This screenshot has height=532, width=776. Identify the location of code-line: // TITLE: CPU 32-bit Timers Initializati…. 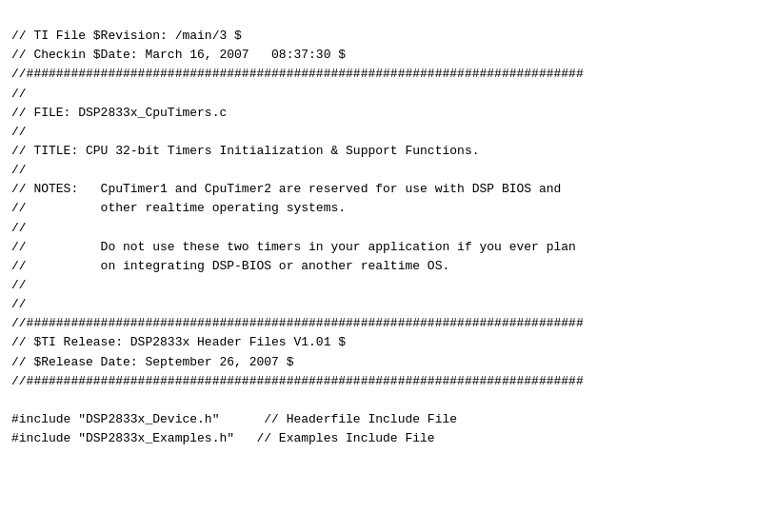
(388, 151).